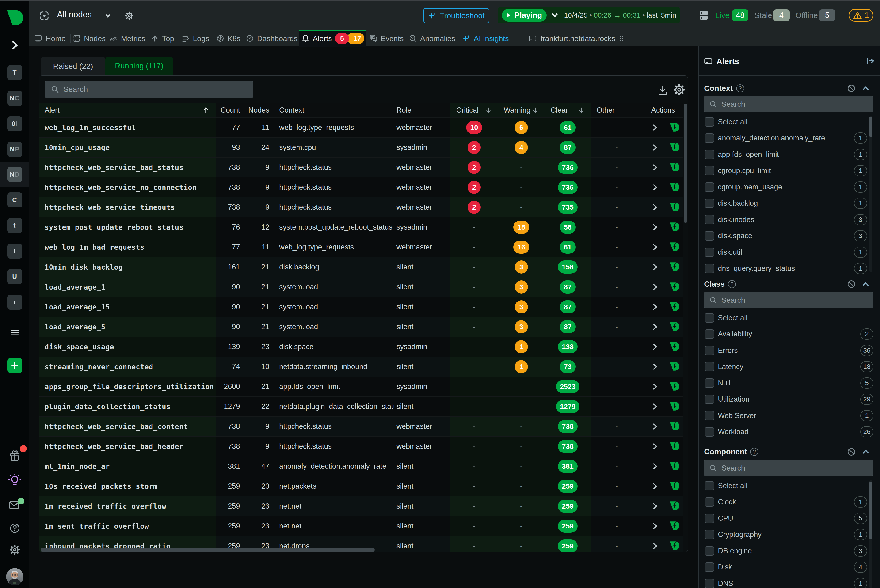  Describe the element at coordinates (128, 207) in the screenshot. I see `cell-alert-name: httpcheck_web_service_timeouts` at that location.